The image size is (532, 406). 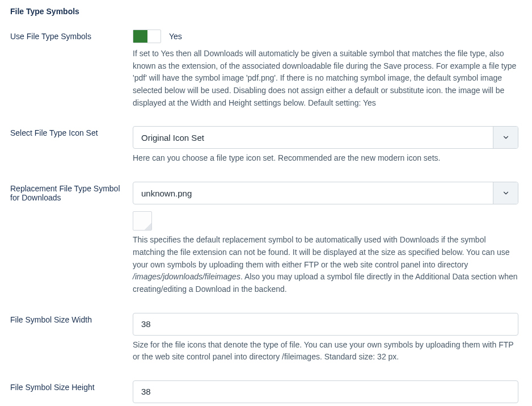 What do you see at coordinates (147, 36) in the screenshot?
I see `toggle-use-file-type-symbols` at bounding box center [147, 36].